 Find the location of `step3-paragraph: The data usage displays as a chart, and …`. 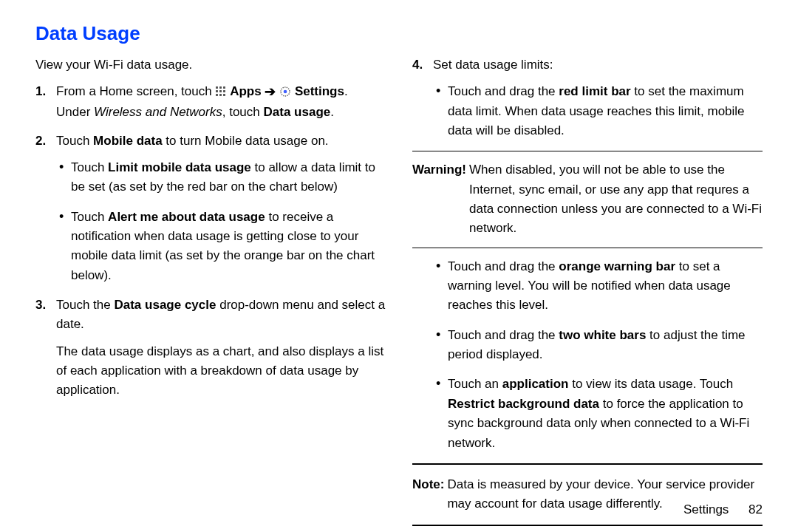

step3-paragraph: The data usage displays as a chart, and … is located at coordinates (221, 371).